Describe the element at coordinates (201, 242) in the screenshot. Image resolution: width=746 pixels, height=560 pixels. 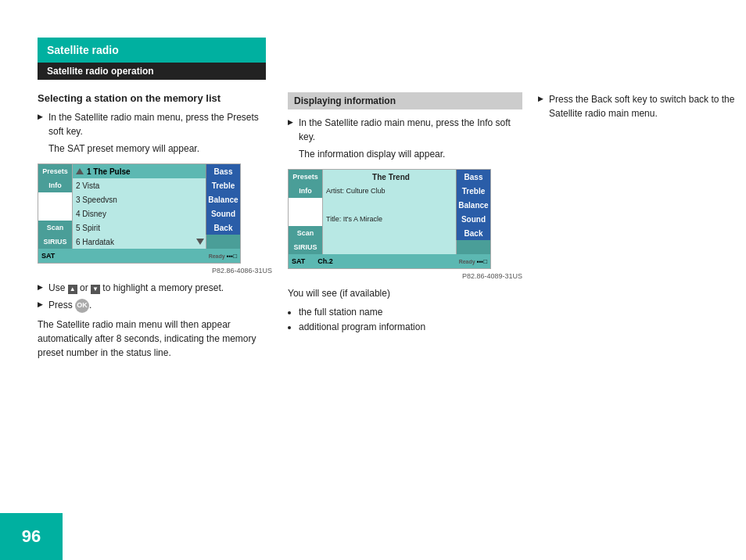
I see `down-arrow-container` at that location.